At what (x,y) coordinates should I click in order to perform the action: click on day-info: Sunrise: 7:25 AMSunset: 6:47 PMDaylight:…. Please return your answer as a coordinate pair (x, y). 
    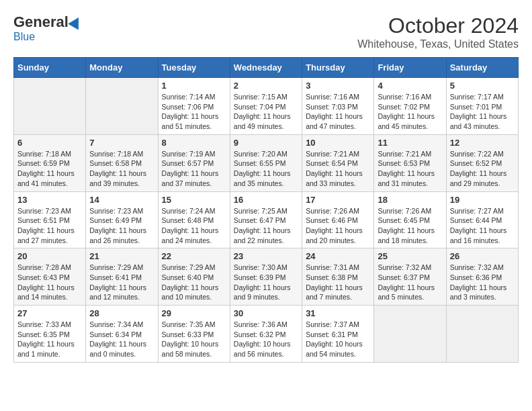
    Looking at the image, I should click on (266, 226).